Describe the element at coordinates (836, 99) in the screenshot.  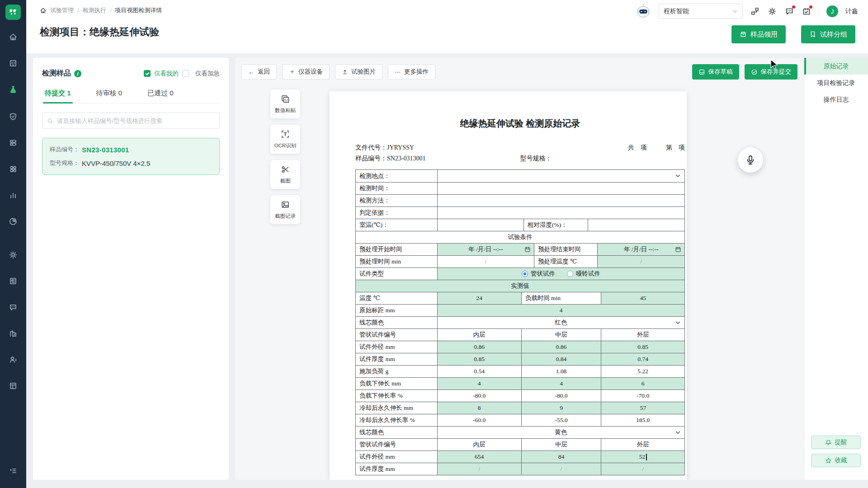
I see `tab-operation-log: 操作日志` at that location.